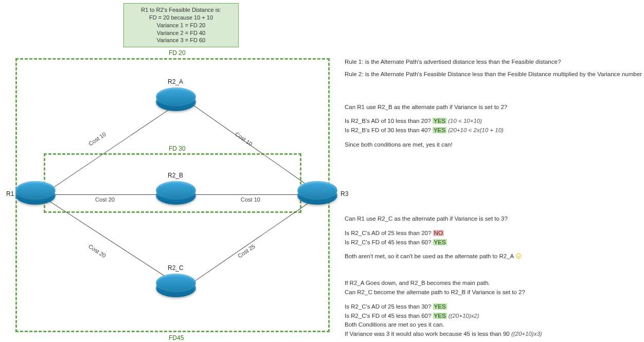 The image size is (644, 342). Describe the element at coordinates (494, 121) in the screenshot. I see `q1-line1: Is R2_B's AD of 10 less than 20? YES (10…` at that location.